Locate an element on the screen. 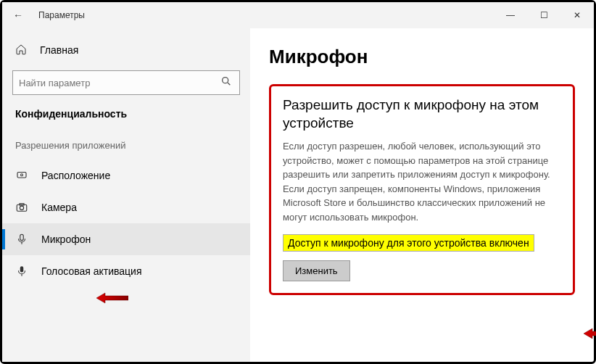  sidebar-item-microphone: Микрофон is located at coordinates (126, 239).